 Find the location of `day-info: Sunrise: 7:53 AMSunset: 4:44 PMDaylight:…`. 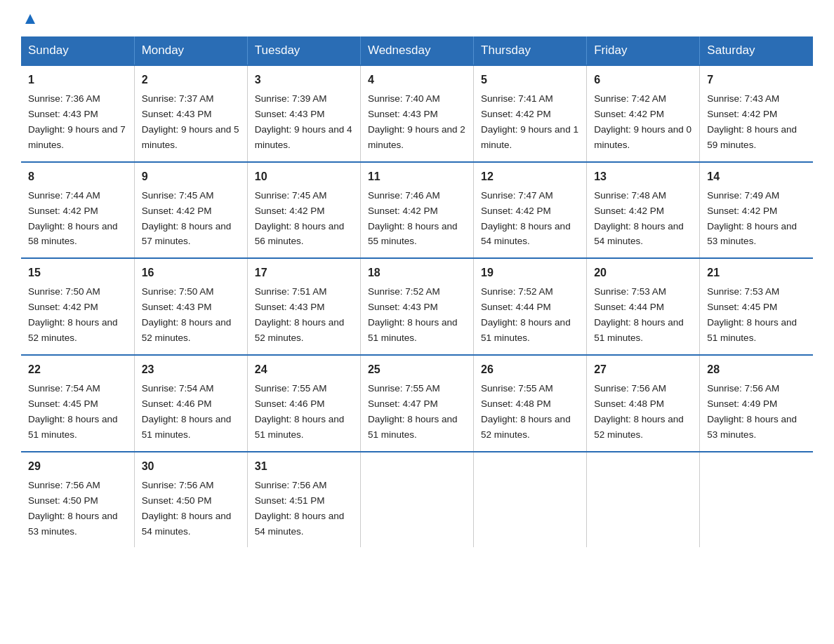

day-info: Sunrise: 7:53 AMSunset: 4:44 PMDaylight:… is located at coordinates (639, 314).